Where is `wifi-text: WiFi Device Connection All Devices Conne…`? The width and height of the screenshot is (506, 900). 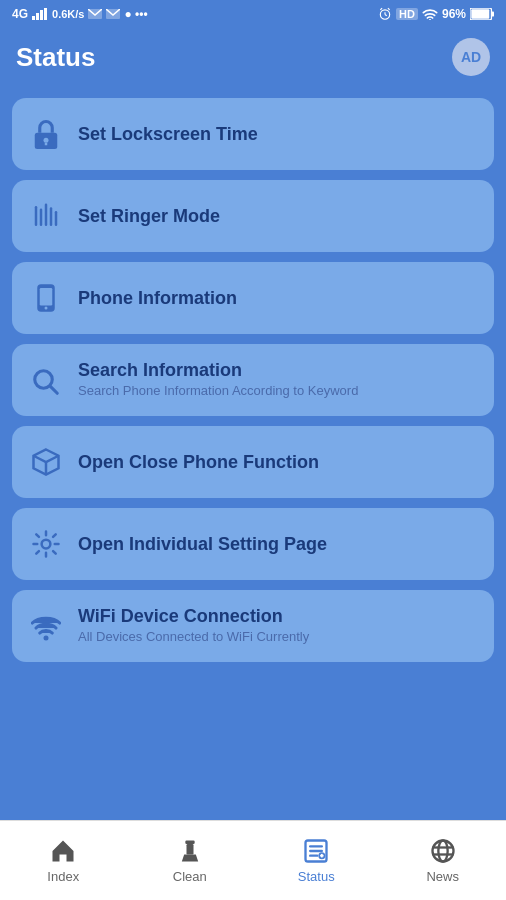 wifi-text: WiFi Device Connection All Devices Conne… is located at coordinates (194, 626).